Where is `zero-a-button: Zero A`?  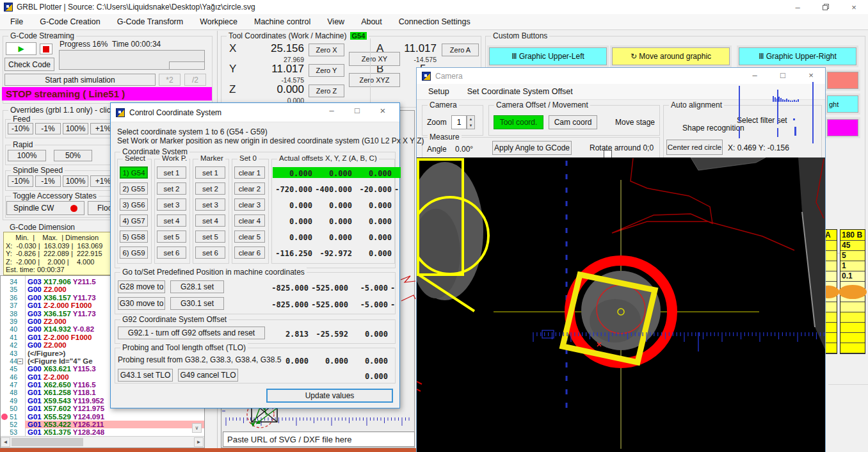 zero-a-button: Zero A is located at coordinates (460, 50).